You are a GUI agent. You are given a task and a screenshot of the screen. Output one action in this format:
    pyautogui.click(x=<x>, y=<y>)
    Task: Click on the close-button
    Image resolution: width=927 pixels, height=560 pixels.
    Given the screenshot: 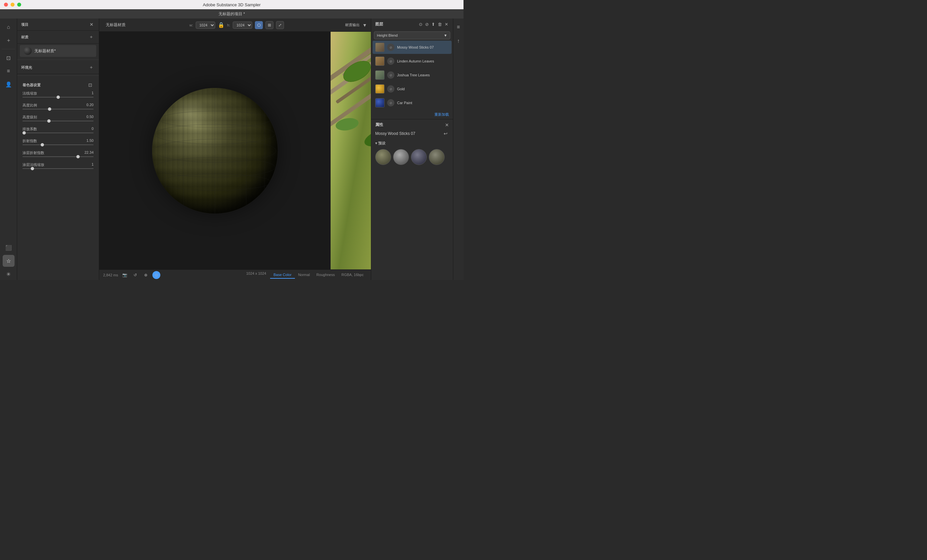 What is the action you would take?
    pyautogui.click(x=6, y=5)
    